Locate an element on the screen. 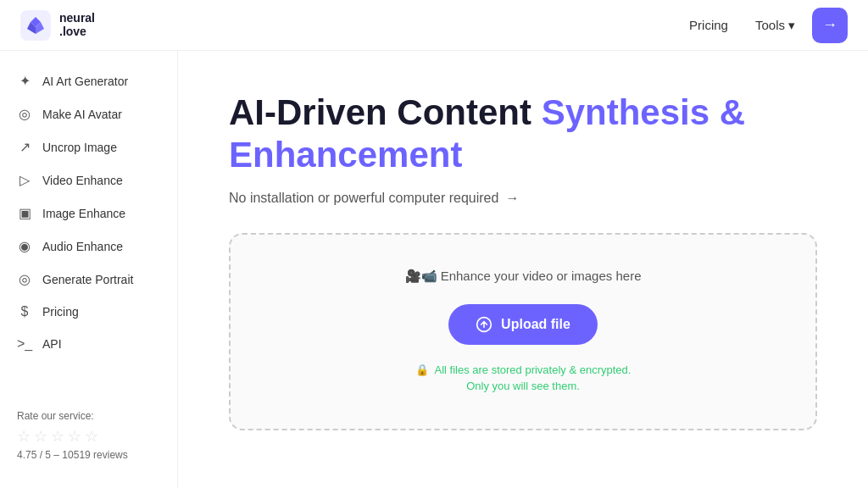 This screenshot has width=868, height=488. logo-text: neural .love is located at coordinates (77, 25).